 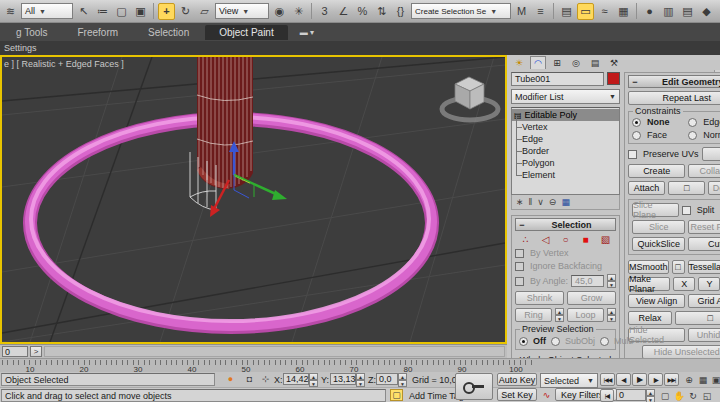 I want to click on current-frame-field: 0, so click(x=631, y=395).